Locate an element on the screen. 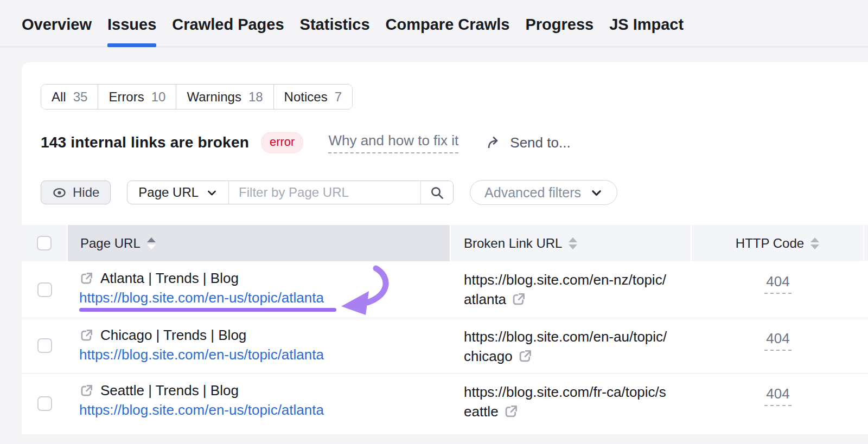  eye-icon is located at coordinates (60, 193).